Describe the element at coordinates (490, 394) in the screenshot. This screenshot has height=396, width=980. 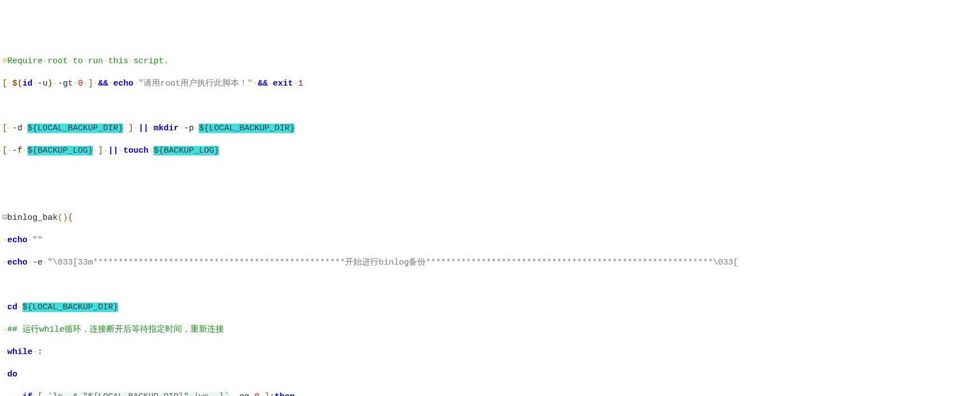
I see `code-line: ····if·[·`ls -A "${LOCAL_BACKUP_DIR}" |w…` at that location.